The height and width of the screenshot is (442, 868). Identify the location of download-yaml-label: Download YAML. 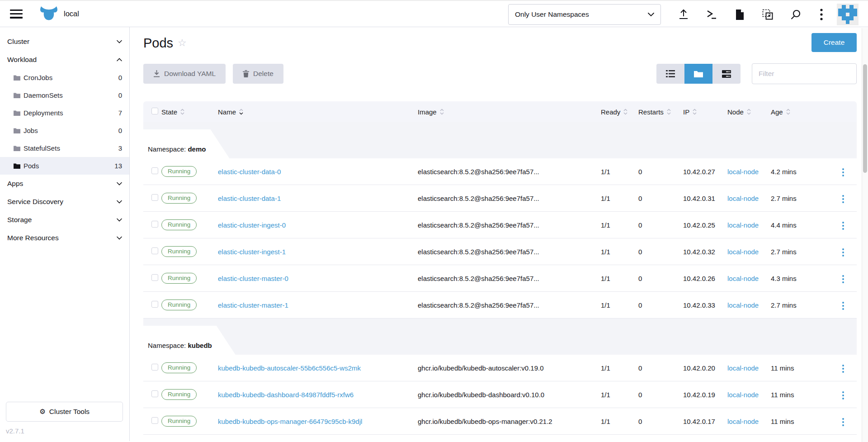
(190, 74).